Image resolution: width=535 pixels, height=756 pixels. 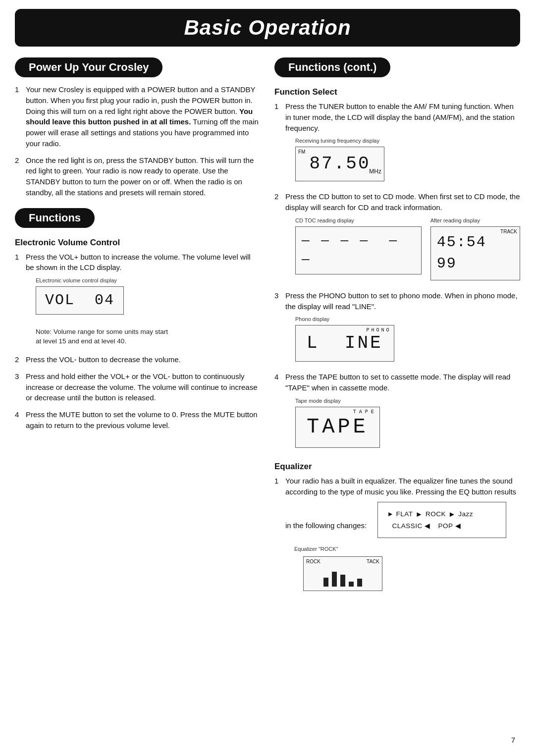 What do you see at coordinates (138, 285) in the screenshot?
I see `list-item: 1 Press the VOL+ button to increase the …` at bounding box center [138, 285].